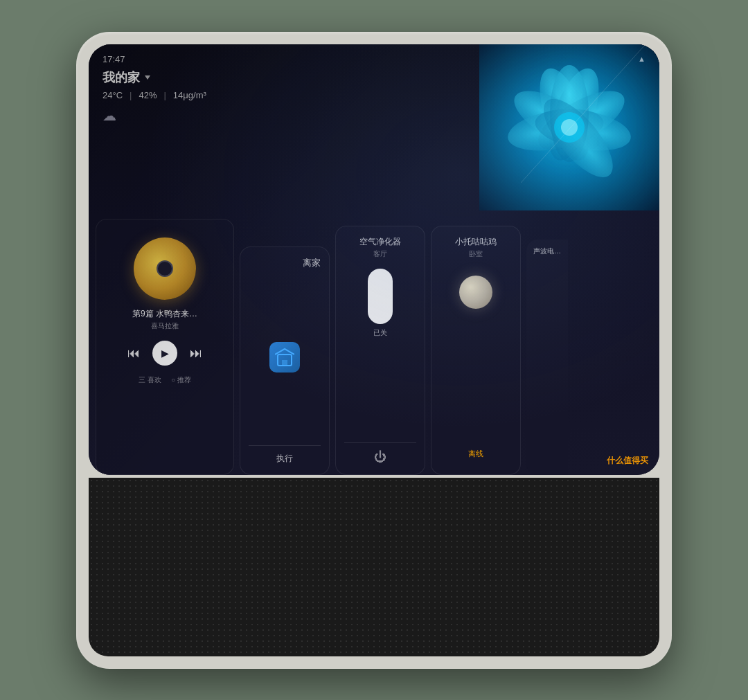 This screenshot has height=700, width=748. Describe the element at coordinates (547, 357) in the screenshot. I see `partial-card: 声波电…` at that location.